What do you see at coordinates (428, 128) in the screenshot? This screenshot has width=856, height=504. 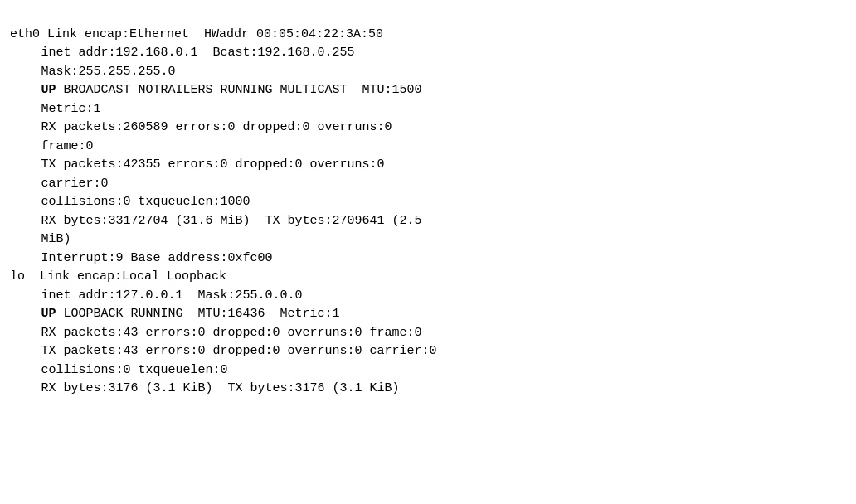 I see `terminal-line: RX packets:260589 errors:0 dropped:0 ove…` at bounding box center [428, 128].